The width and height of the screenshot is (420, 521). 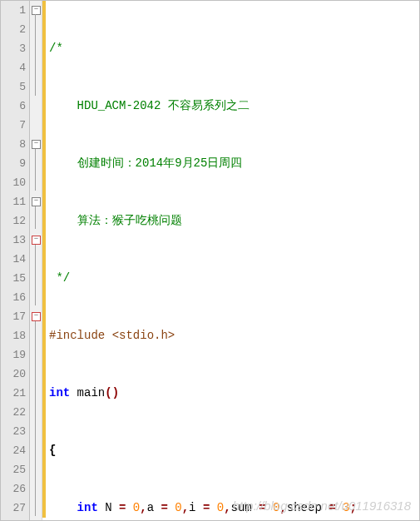 What do you see at coordinates (13, 260) in the screenshot?
I see `line-number: 14` at bounding box center [13, 260].